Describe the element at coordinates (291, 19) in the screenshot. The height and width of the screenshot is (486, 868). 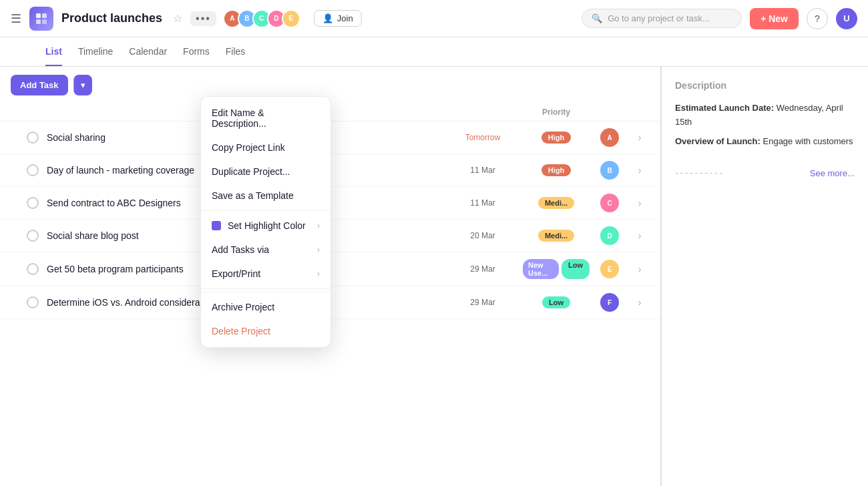
I see `avatar-5: E` at that location.